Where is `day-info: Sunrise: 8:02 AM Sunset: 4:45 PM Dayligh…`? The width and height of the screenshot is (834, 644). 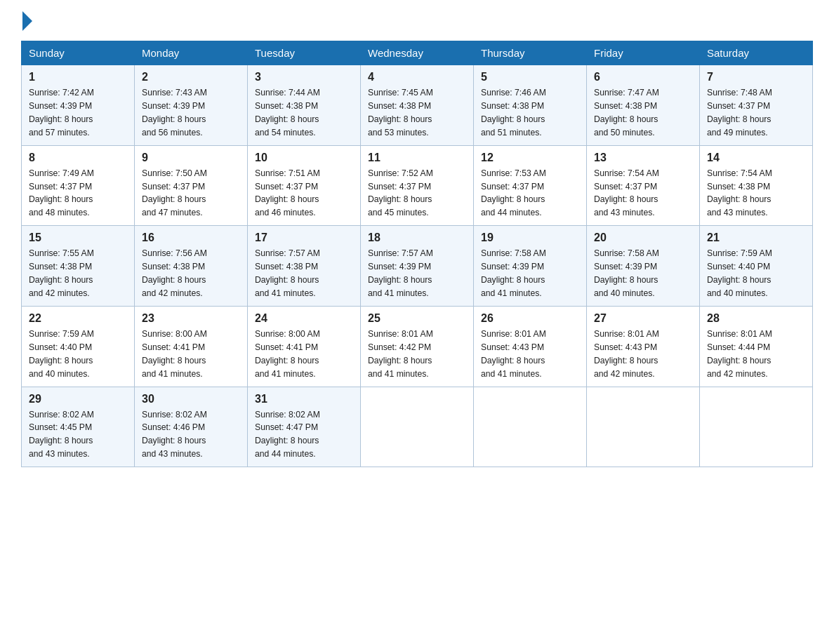 day-info: Sunrise: 8:02 AM Sunset: 4:45 PM Dayligh… is located at coordinates (78, 435).